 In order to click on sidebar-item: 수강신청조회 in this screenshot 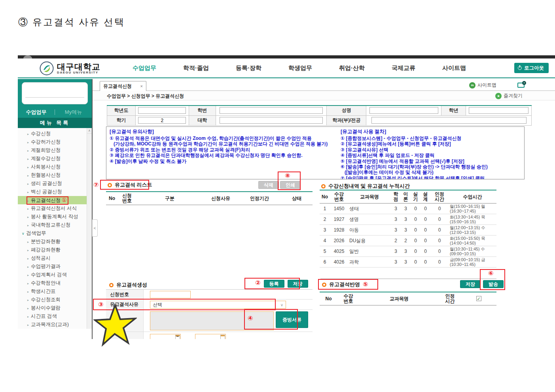, I will do `click(52, 300)`.